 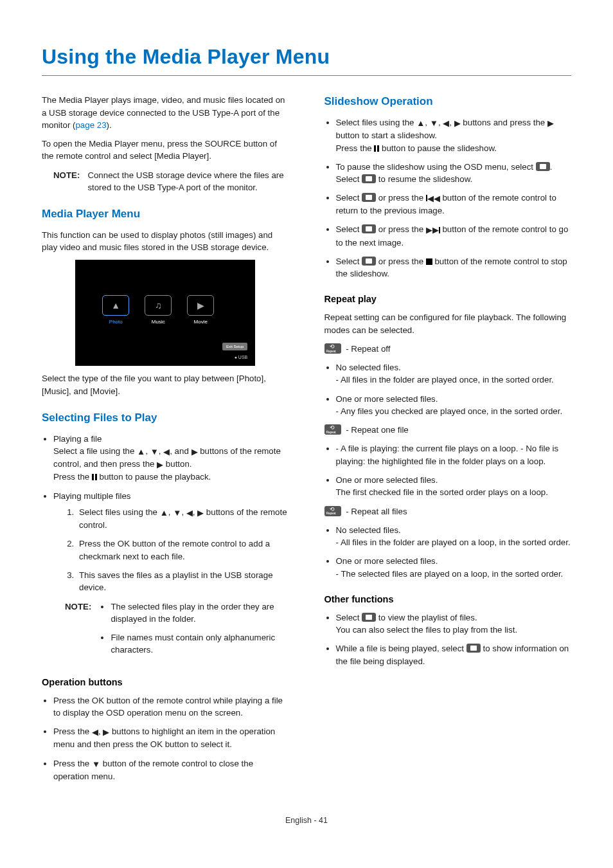 What do you see at coordinates (449, 599) in the screenshot?
I see `other-functions-heading: Other functions` at bounding box center [449, 599].